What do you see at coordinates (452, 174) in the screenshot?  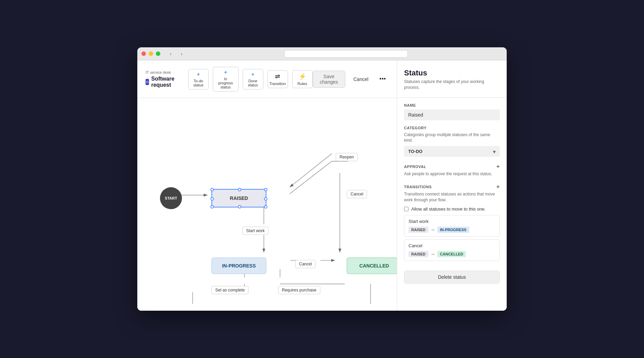 I see `approval-desc: Ask people to approve the request at thi…` at bounding box center [452, 174].